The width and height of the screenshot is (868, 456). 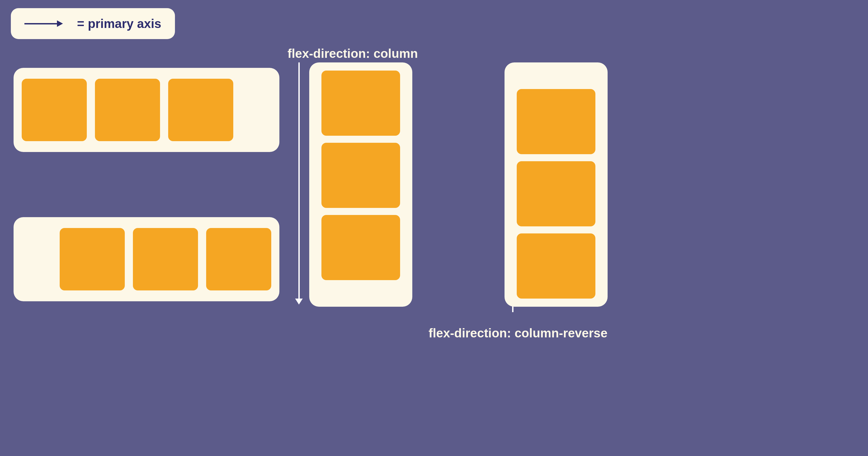 I want to click on legend-box: = primary axis, so click(x=93, y=24).